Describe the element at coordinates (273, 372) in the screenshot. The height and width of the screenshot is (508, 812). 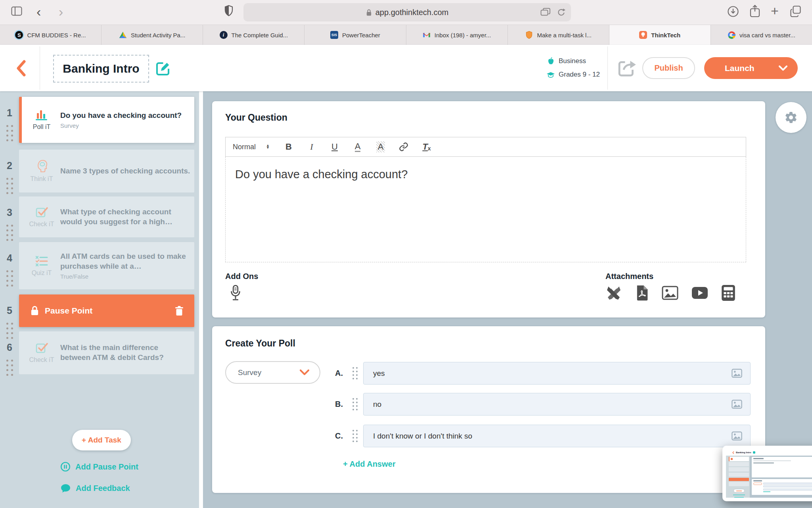
I see `poll-type-select: Survey` at that location.